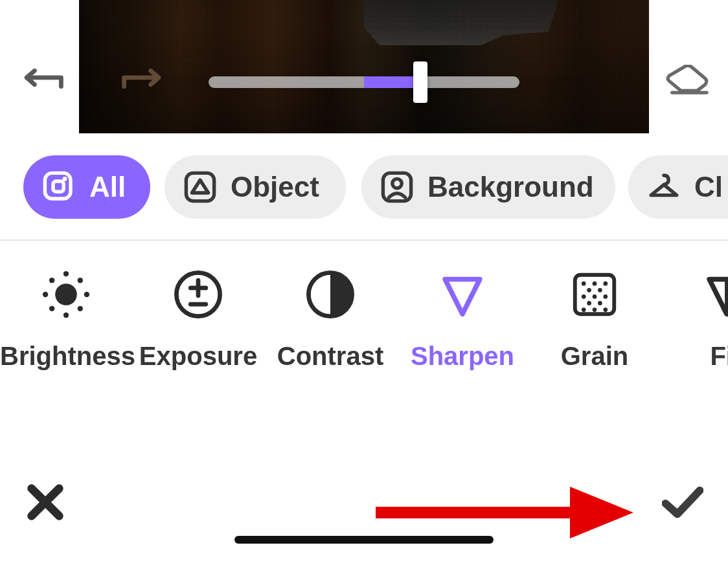 The image size is (728, 576). Describe the element at coordinates (505, 513) in the screenshot. I see `annotation-arrow` at that location.